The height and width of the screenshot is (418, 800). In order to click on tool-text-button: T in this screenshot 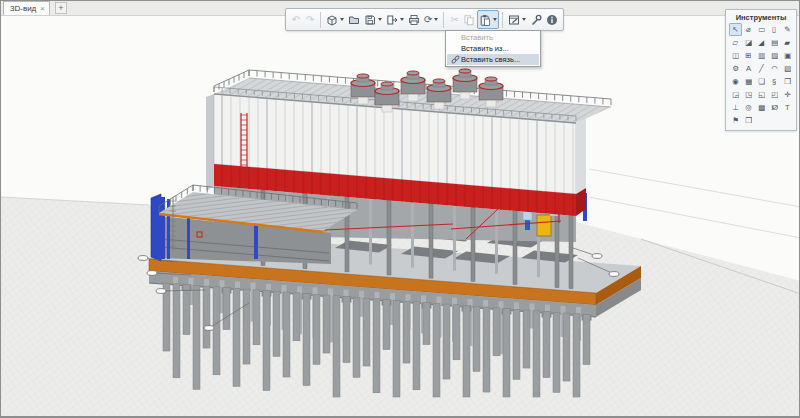, I will do `click(788, 108)`.